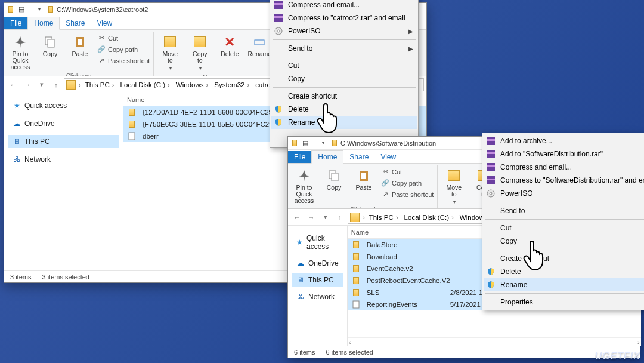 The image size is (644, 363). I want to click on status-bar: 6 items 6 items selected, so click(464, 352).